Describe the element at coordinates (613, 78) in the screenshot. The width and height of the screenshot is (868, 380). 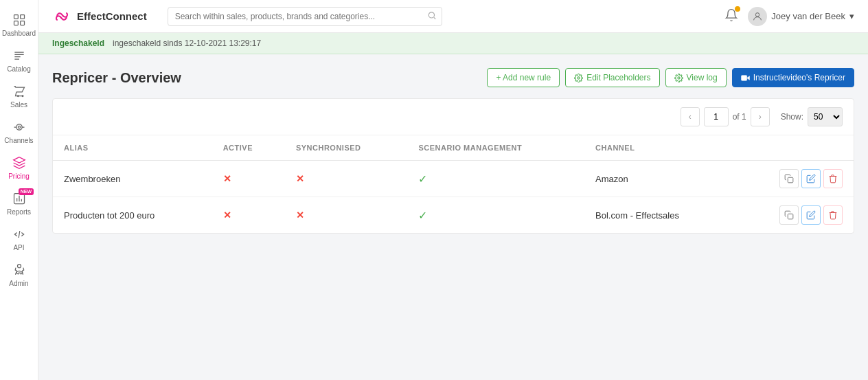
I see `edit-placeholders-button: Edit Placeholders` at that location.